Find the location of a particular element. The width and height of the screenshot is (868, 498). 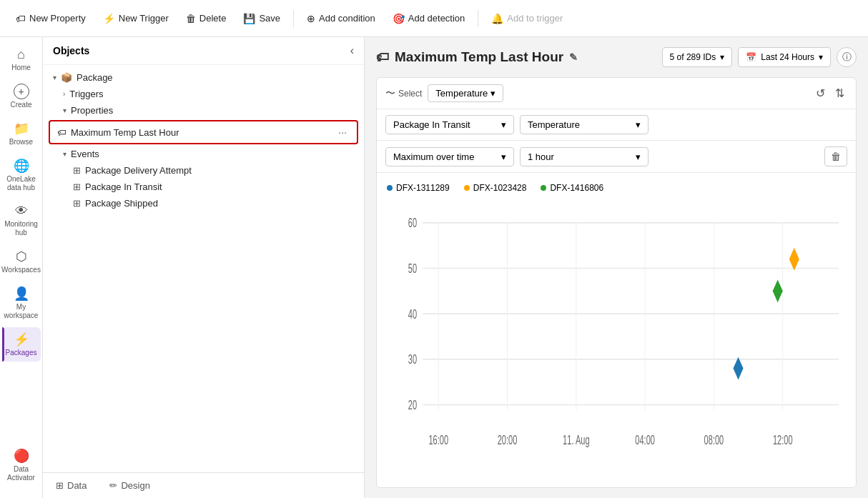

lightning-icon: ⚡ is located at coordinates (109, 19).